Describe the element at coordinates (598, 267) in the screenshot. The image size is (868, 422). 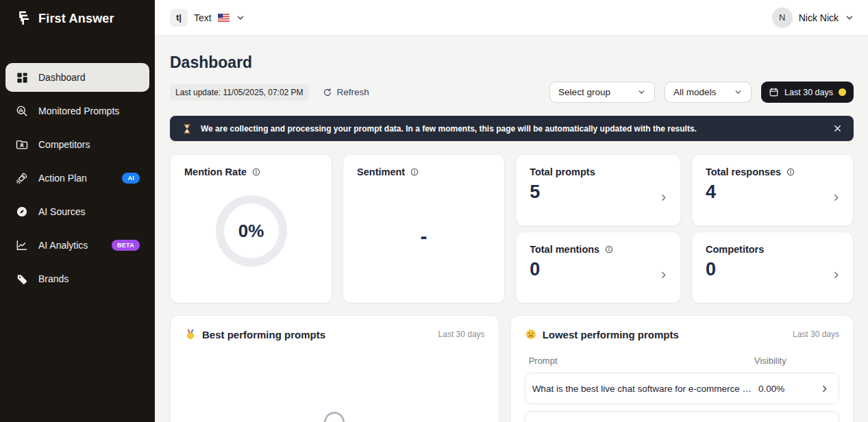
I see `total-mentions-card: Total mentions 0` at that location.